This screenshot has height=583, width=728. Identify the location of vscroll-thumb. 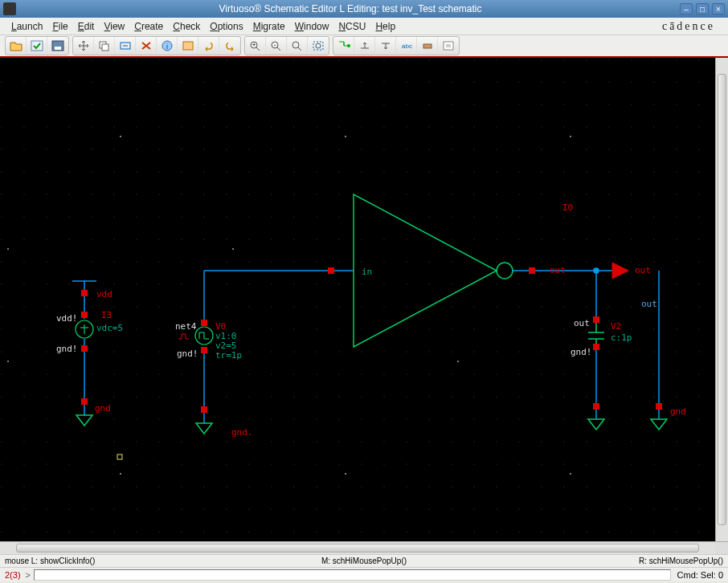
(722, 300).